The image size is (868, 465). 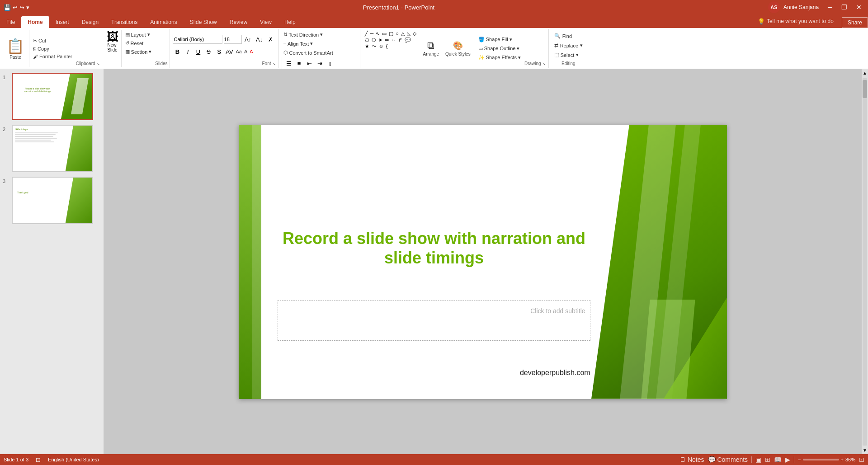 I want to click on tab-animations: Animations, so click(x=164, y=22).